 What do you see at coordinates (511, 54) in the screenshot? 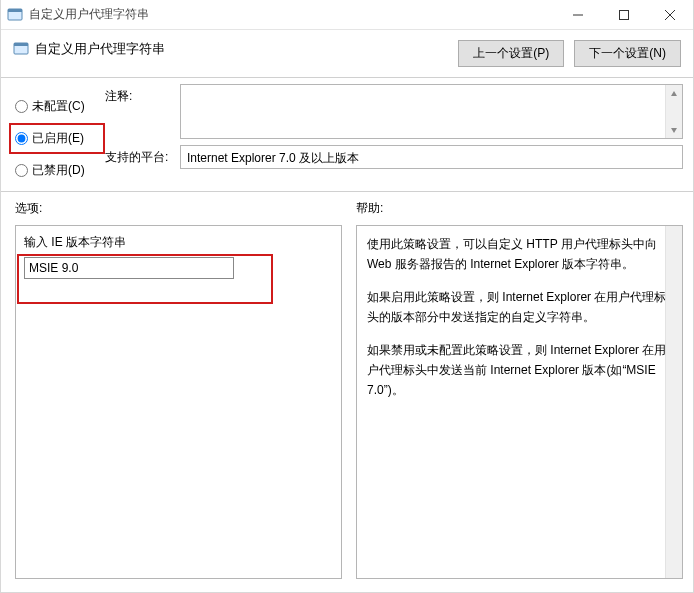
I see `previous-setting-button: 上一个设置(P)` at bounding box center [511, 54].